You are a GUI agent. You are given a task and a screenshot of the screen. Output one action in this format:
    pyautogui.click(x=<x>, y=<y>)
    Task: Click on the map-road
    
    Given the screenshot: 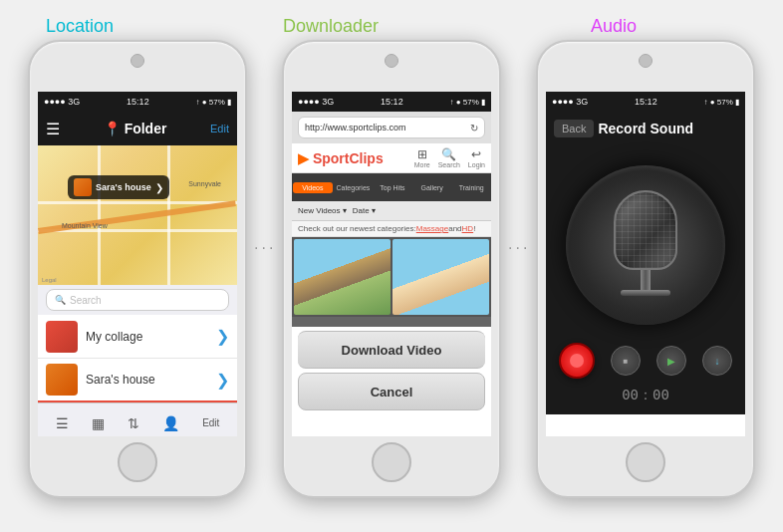 What is the action you would take?
    pyautogui.click(x=100, y=215)
    